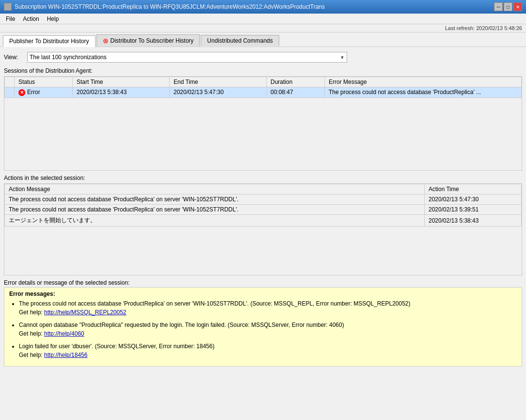 The height and width of the screenshot is (420, 526). Describe the element at coordinates (64, 334) in the screenshot. I see `error-help-link: http://help/4060` at that location.